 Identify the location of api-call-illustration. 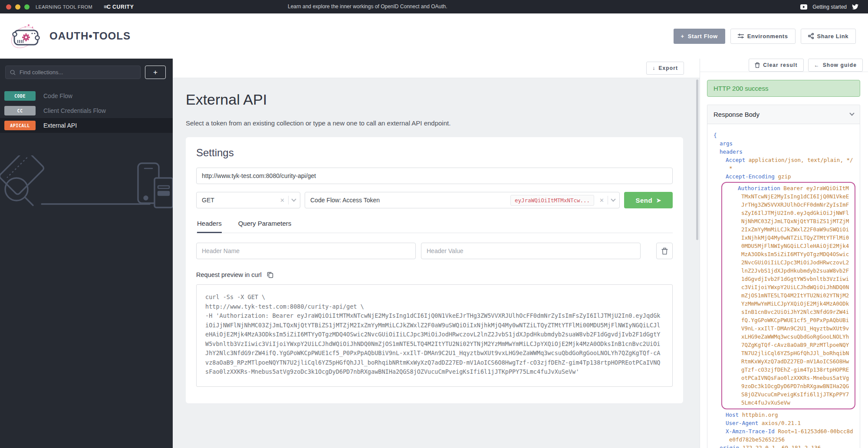
(86, 184).